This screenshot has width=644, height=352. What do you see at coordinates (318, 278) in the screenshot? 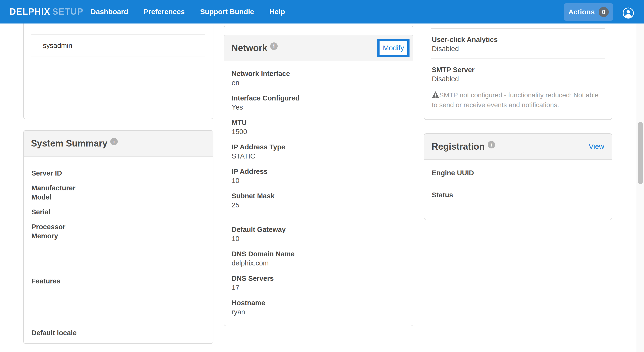
I see `field-label: DNS Servers` at bounding box center [318, 278].